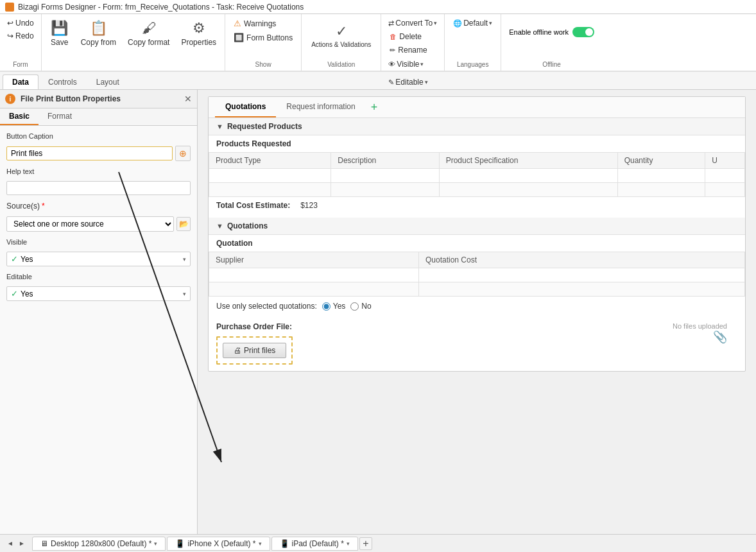 The width and height of the screenshot is (756, 552). Describe the element at coordinates (10, 36) in the screenshot. I see `redo-icon: ↪` at that location.